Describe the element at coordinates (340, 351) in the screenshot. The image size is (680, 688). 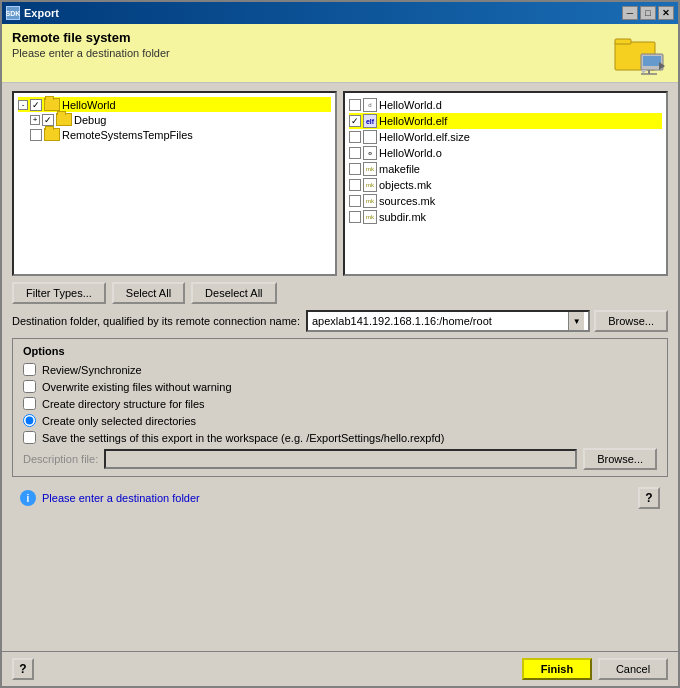
I see `options-title: Options` at that location.